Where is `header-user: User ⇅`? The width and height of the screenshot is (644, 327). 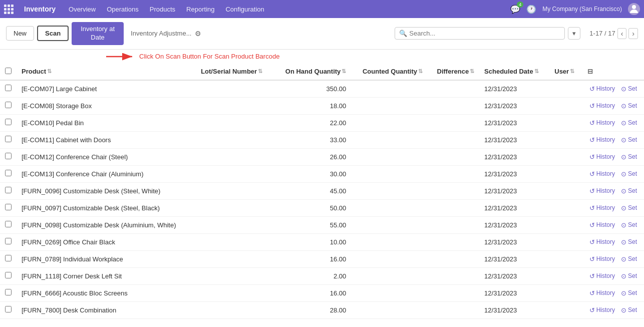
header-user: User ⇅ is located at coordinates (566, 72).